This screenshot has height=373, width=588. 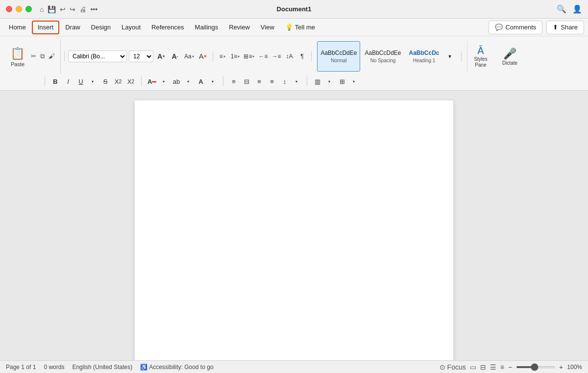 I want to click on separator8, so click(x=307, y=81).